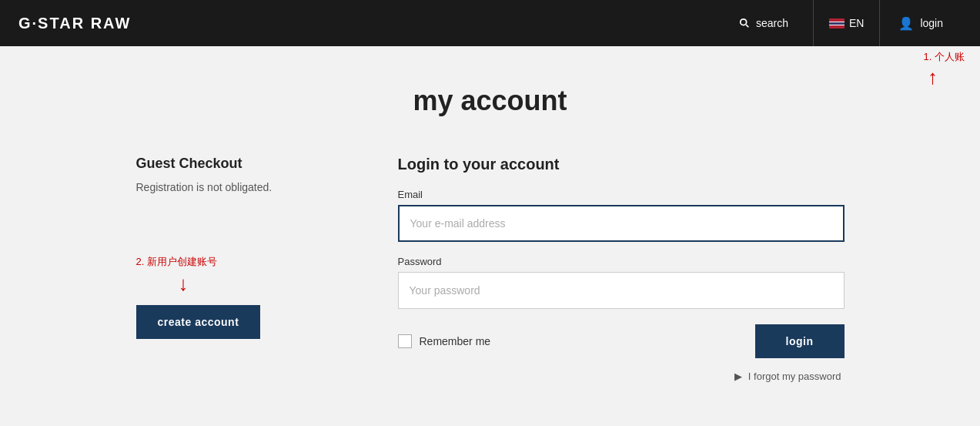 The width and height of the screenshot is (980, 426). Describe the element at coordinates (847, 23) in the screenshot. I see `language-selector: EN` at that location.